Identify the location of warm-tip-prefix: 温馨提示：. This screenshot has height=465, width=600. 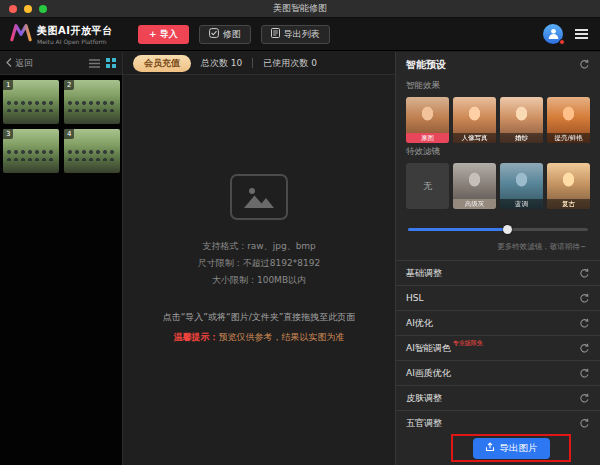
(196, 337).